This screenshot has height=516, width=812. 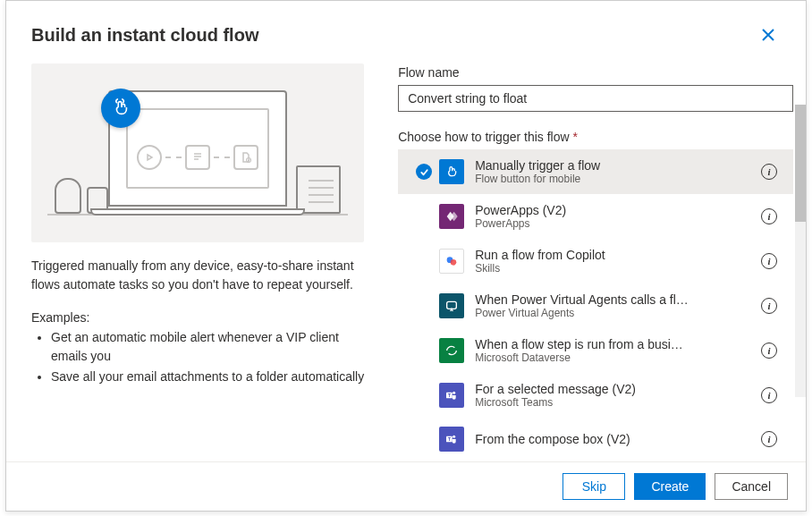 I want to click on trigger-item: PowerApps (V2)PowerAppsi, so click(x=596, y=216).